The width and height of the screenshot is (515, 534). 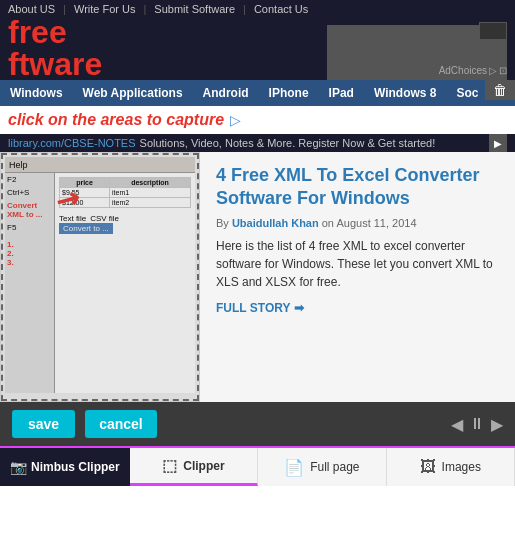 What do you see at coordinates (85, 203) in the screenshot?
I see `cell-price2: $12.00` at bounding box center [85, 203].